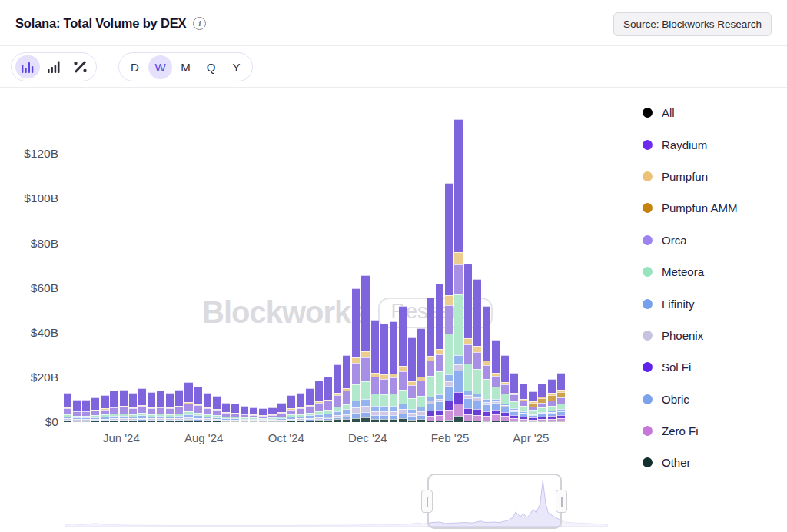  I want to click on segment-meteora, so click(412, 403).